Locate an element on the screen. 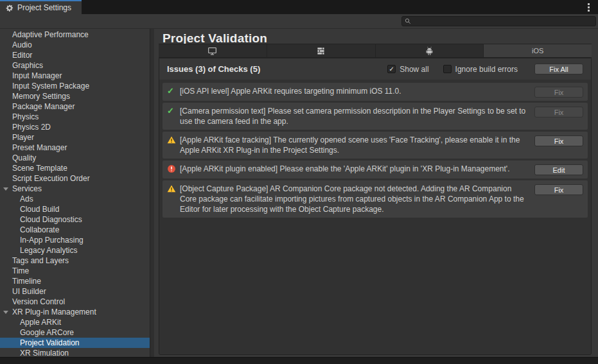 The width and height of the screenshot is (598, 364). show-all-checkbox: ✓ Show all is located at coordinates (408, 69).